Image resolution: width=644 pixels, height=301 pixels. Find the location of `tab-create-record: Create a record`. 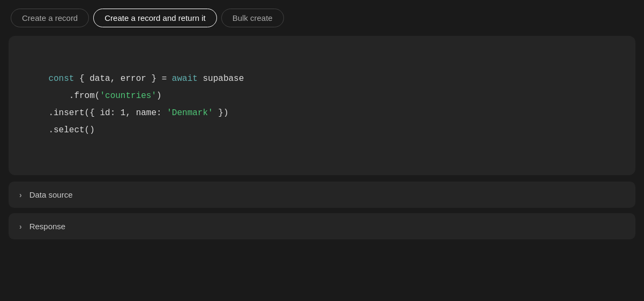

tab-create-record: Create a record is located at coordinates (50, 18).